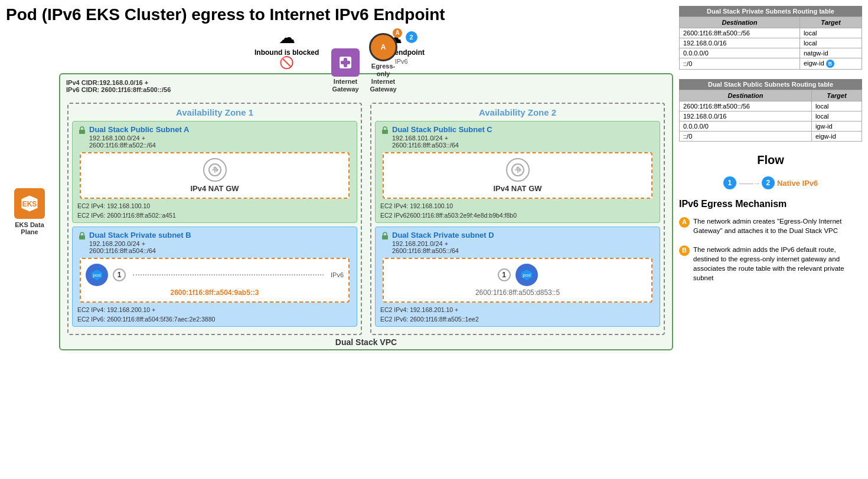  Describe the element at coordinates (214, 293) in the screenshot. I see `az1-pod-ipv6: 2600:1f16:8ff:a504:9ab5::3` at that location.